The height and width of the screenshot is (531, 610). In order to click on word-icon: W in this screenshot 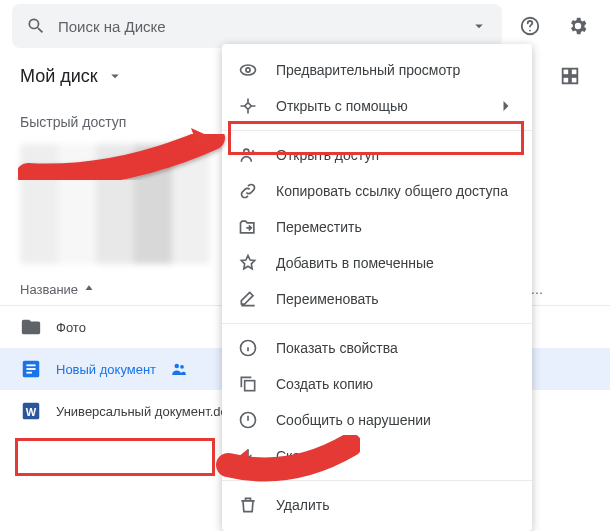, I will do `click(31, 411)`.